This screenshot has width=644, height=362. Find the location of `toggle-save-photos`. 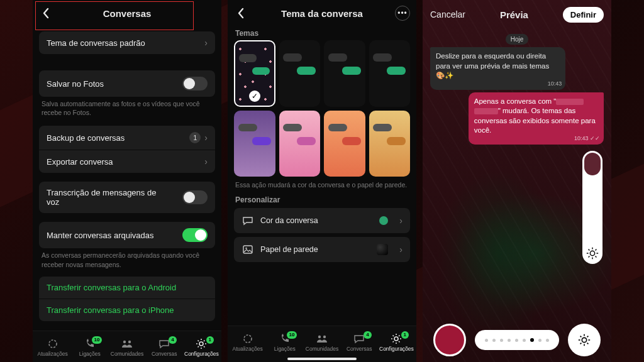

toggle-save-photos is located at coordinates (195, 84).